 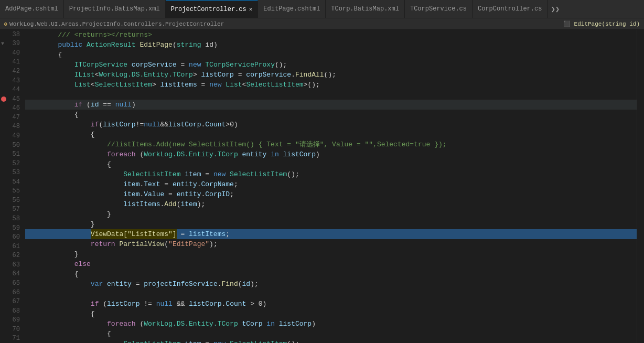 I want to click on line-number: 49, so click(x=16, y=136).